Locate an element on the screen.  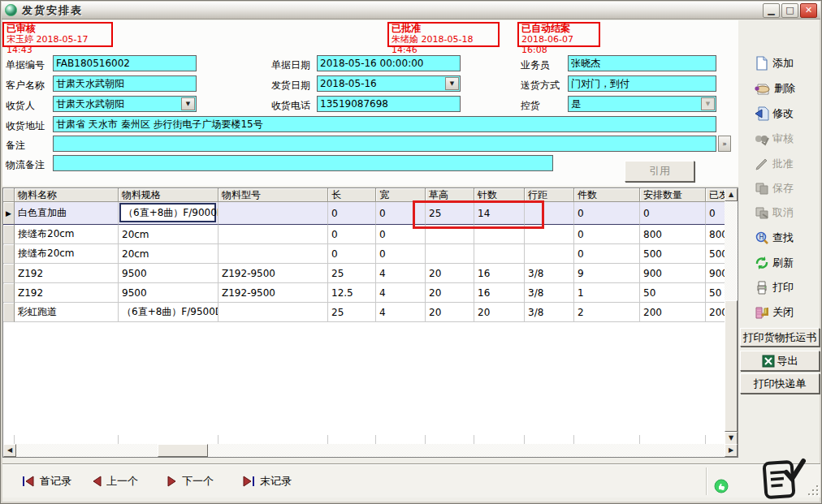
ship-date-combo: 2018-05-16 ▼ is located at coordinates (388, 84).